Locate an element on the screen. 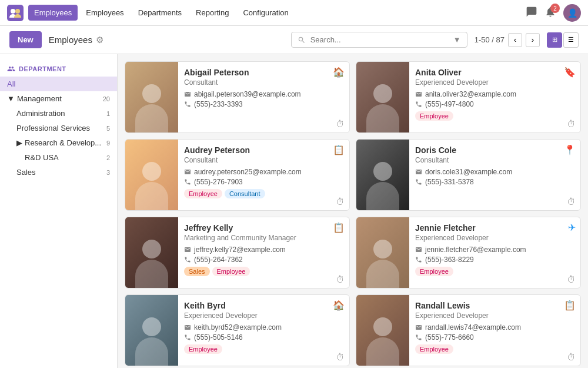  employee-email: jennie.fletcher76@example.com is located at coordinates (495, 250).